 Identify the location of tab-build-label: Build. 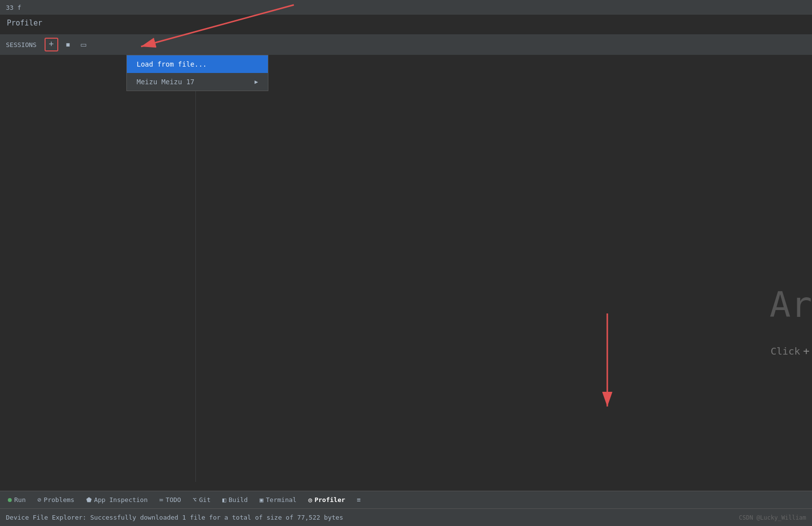
(238, 500).